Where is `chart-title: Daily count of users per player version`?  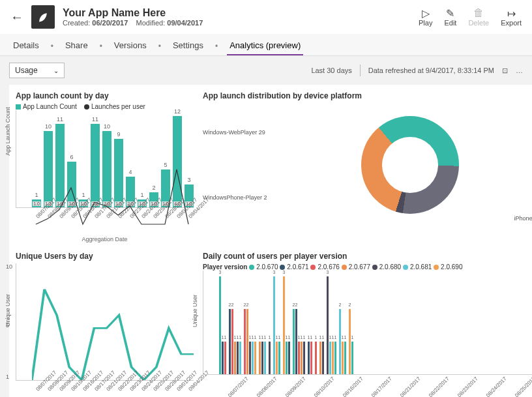 chart-title: Daily count of users per player version is located at coordinates (368, 256).